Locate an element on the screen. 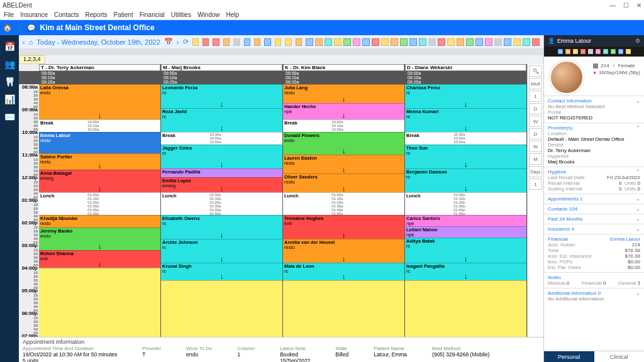 The image size is (644, 362). appointment: Anna Babagalemerg↓ is located at coordinates (99, 181).